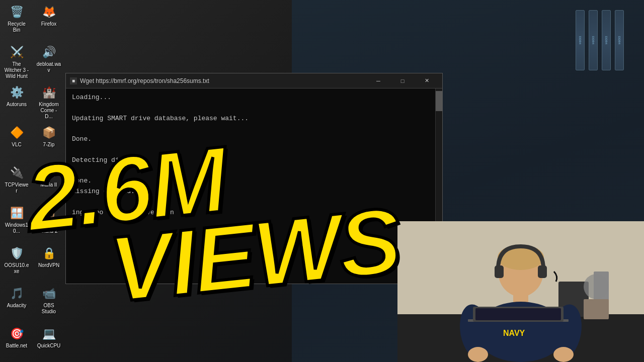 This screenshot has width=644, height=362. What do you see at coordinates (49, 12) in the screenshot?
I see `icon-image-firefox: 🦊` at bounding box center [49, 12].